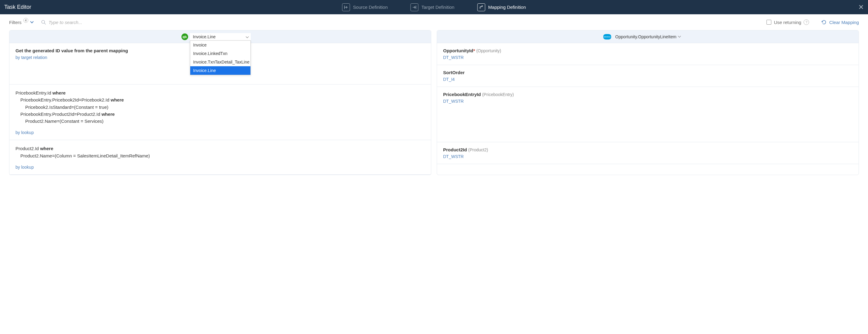  What do you see at coordinates (220, 45) in the screenshot?
I see `dropdown-item: Invoice` at bounding box center [220, 45].